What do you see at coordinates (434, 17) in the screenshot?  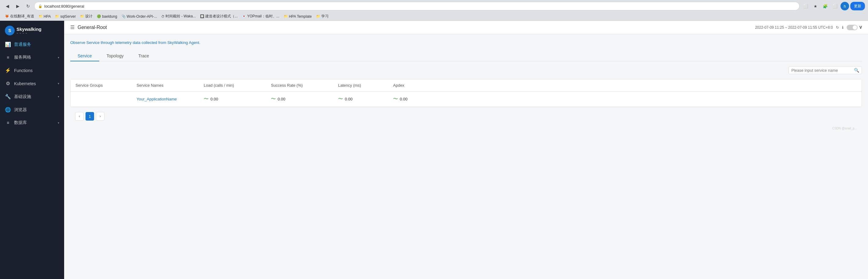 I see `bookmarks-bar: 🦊 在线翻译_有道 📁 HPA 📁 sqlServer 📁 设计 🟢 baeld…` at bounding box center [434, 17].